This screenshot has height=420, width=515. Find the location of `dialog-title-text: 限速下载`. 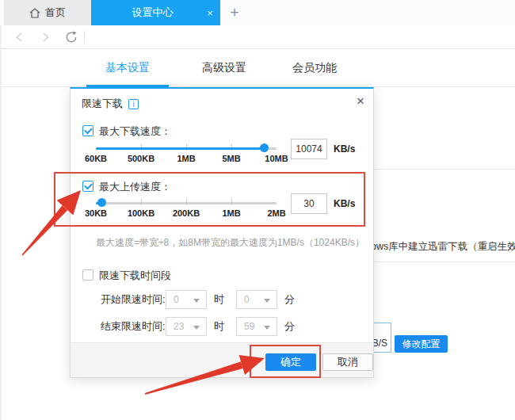

dialog-title-text: 限速下载 is located at coordinates (102, 104).